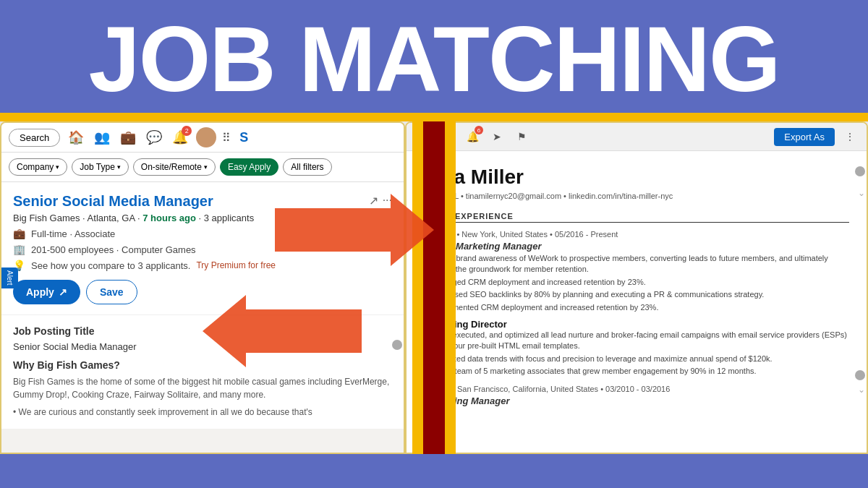  What do you see at coordinates (203, 249) in the screenshot?
I see `job-listing: Senior Social Media Manager ↗ ··· Big Fi…` at bounding box center [203, 249].